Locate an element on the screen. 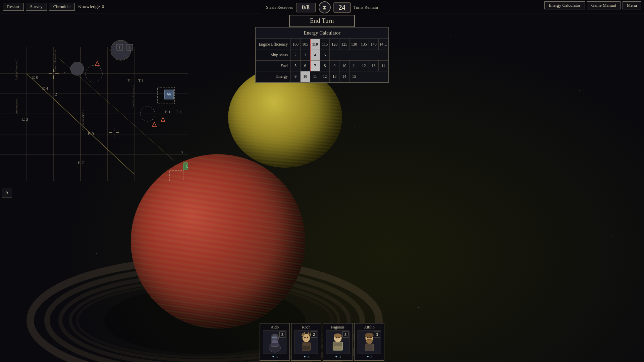 This screenshot has height=362, width=644. ship-mass-label: Ship Mass is located at coordinates (273, 55).